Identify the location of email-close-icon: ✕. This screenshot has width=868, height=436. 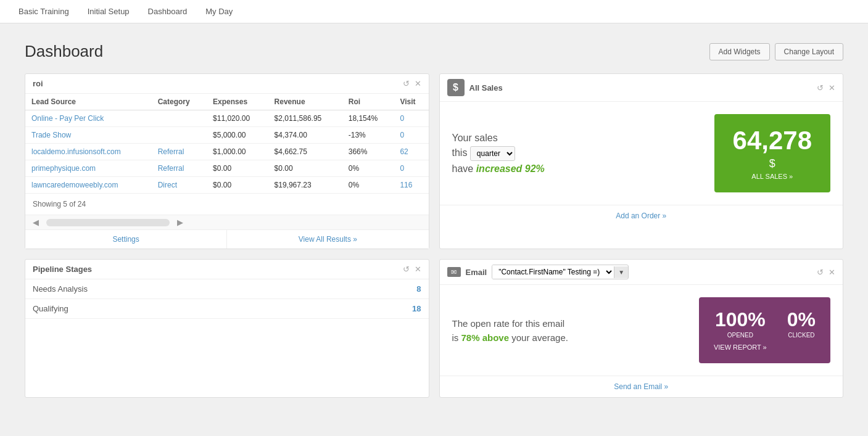
(832, 273).